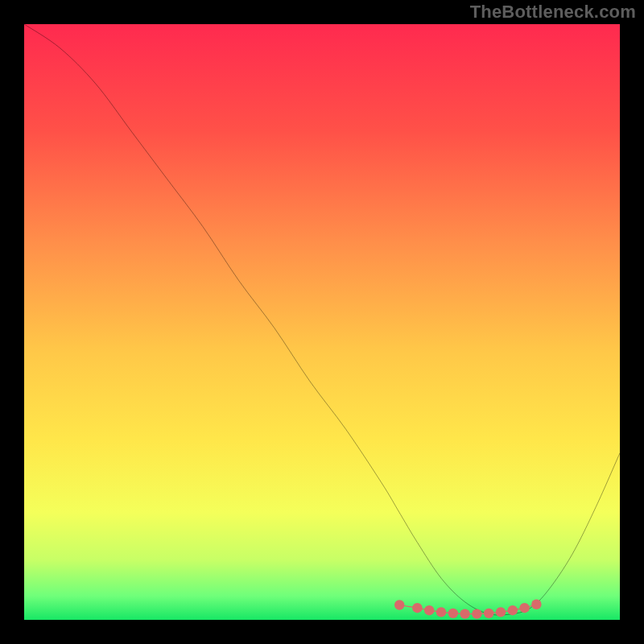 This screenshot has height=644, width=644. Describe the element at coordinates (553, 12) in the screenshot. I see `watermark-label: TheBottleneck.com` at that location.